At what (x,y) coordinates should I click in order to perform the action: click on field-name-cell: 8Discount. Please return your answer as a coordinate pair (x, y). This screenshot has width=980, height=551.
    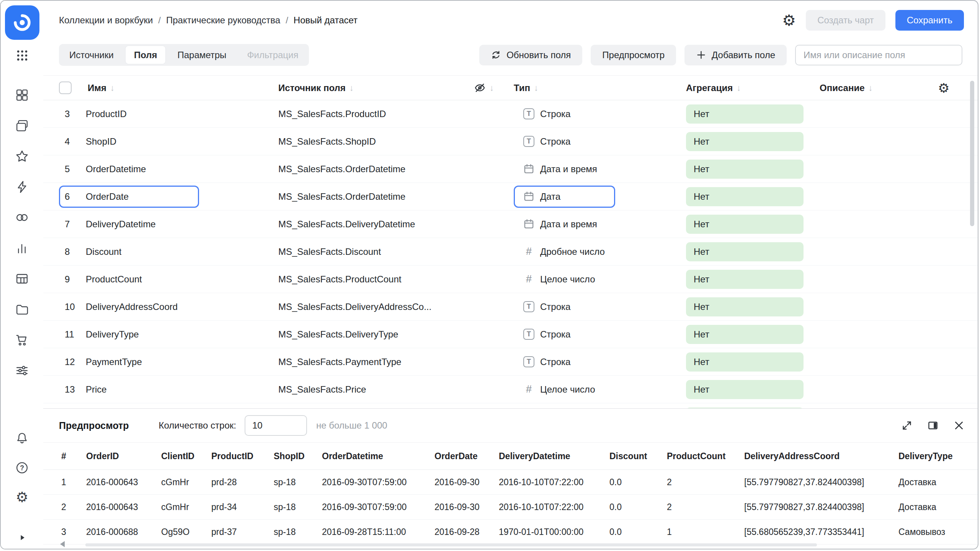
    Looking at the image, I should click on (129, 252).